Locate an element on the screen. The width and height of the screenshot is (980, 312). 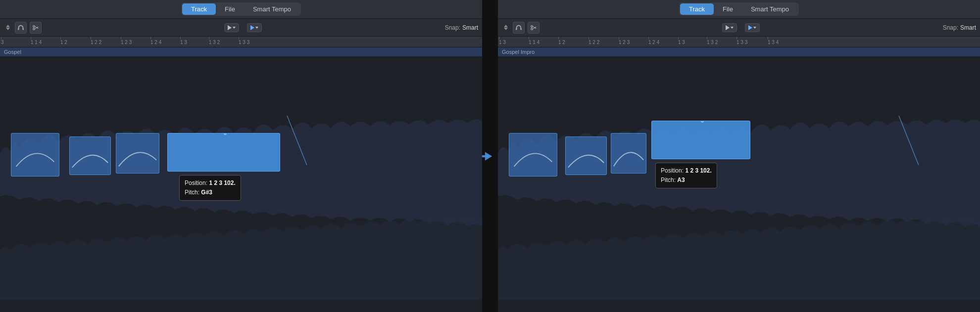
left-tooltip: Position: 1 2 3 102. Pitch: G#3 is located at coordinates (210, 188).